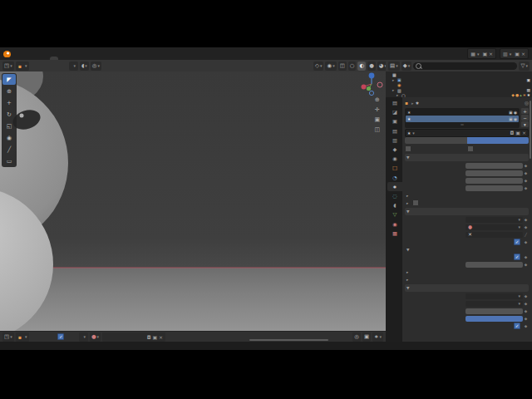 This screenshot has width=532, height=399. I want to click on tab-object-data: ▽, so click(395, 214).